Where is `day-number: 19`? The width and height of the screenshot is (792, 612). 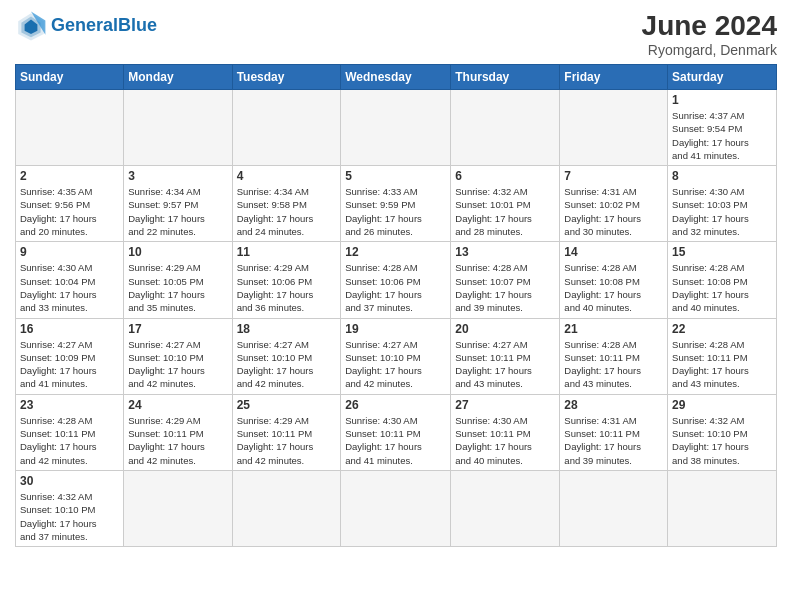
day-number: 19 is located at coordinates (396, 329).